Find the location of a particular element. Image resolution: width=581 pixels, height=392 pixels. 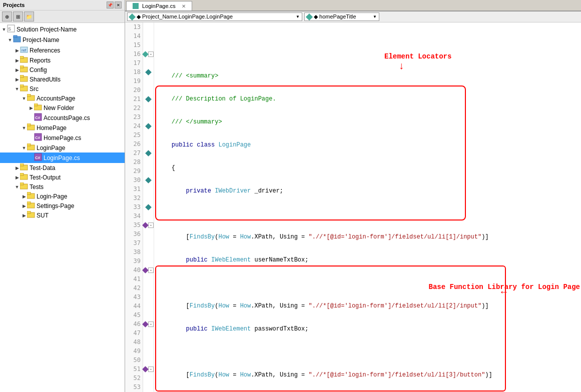

line-numbers: 13 14 15 16 17 18 19 20 21 22 23 24 25 2… is located at coordinates (134, 207).